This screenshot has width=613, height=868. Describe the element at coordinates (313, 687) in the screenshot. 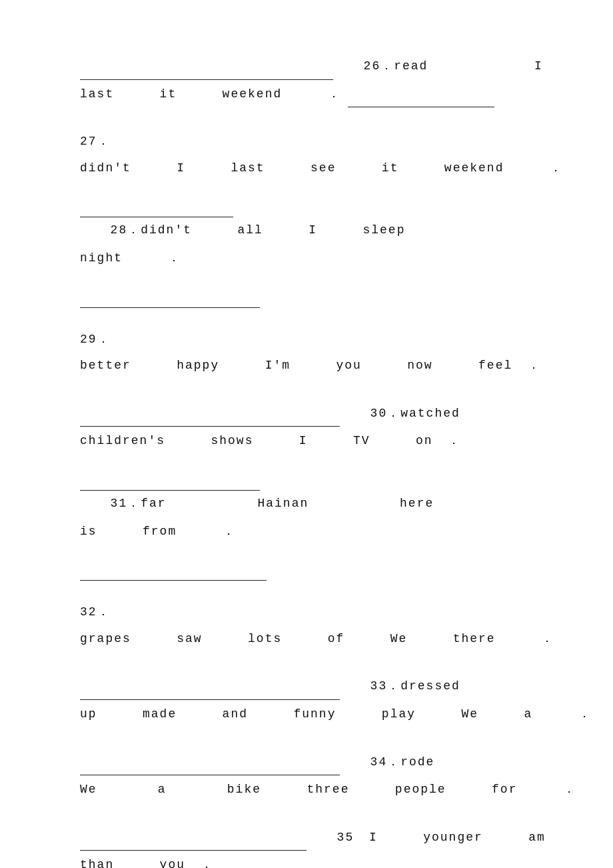

I see `exercise-33-row1: 33．dressed` at that location.